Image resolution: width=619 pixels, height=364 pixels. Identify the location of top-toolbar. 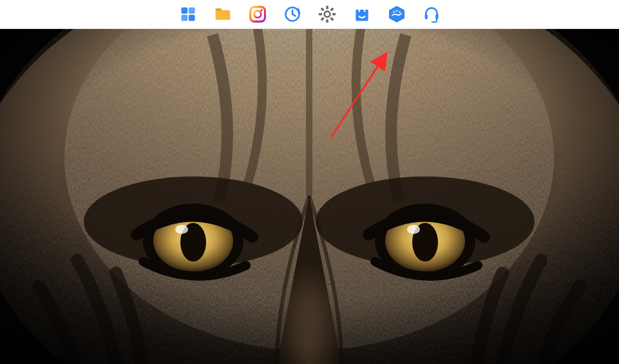
(309, 14).